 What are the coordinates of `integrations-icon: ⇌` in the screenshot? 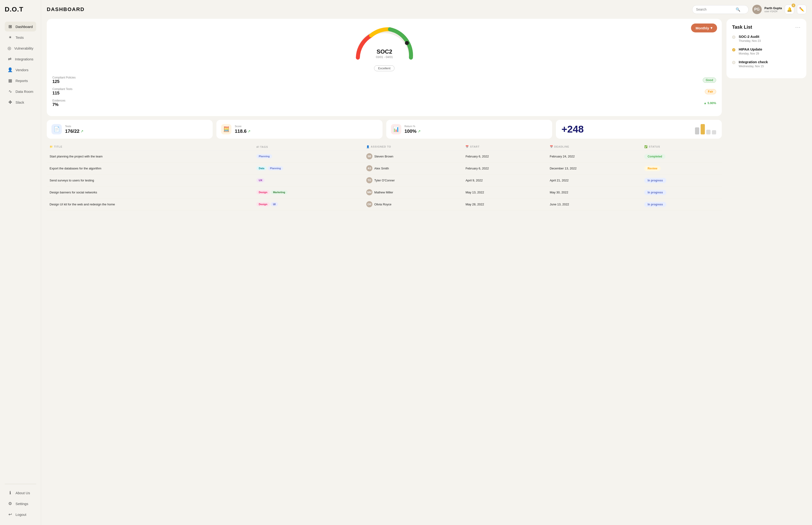 It's located at (10, 59).